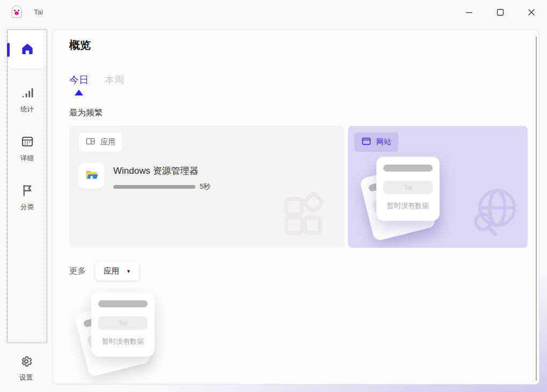 The height and width of the screenshot is (392, 547). What do you see at coordinates (27, 187) in the screenshot?
I see `sidebar-nav: 统计 详细` at bounding box center [27, 187].